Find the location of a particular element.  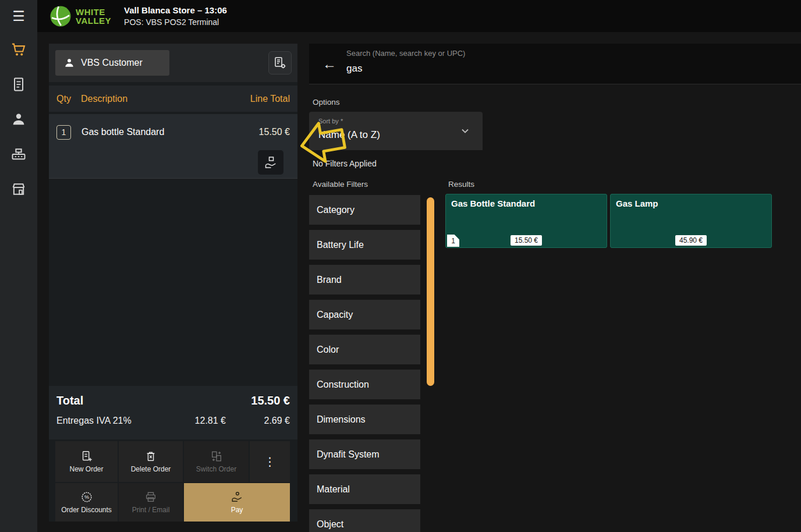

filter-item-dimensions: Dimensions is located at coordinates (364, 419).